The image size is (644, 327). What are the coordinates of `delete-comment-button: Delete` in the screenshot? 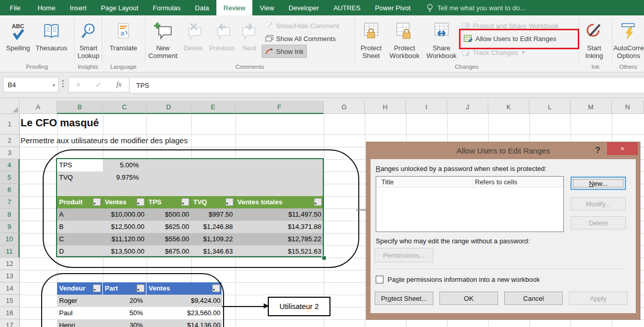 It's located at (193, 35).